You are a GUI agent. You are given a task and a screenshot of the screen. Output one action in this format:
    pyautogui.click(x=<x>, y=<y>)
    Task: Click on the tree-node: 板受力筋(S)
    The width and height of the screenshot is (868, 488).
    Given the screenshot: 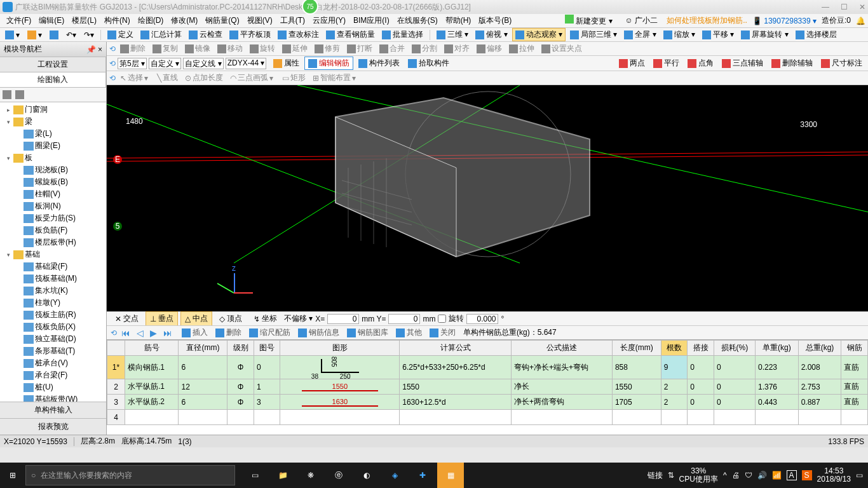 What is the action you would take?
    pyautogui.click(x=53, y=219)
    